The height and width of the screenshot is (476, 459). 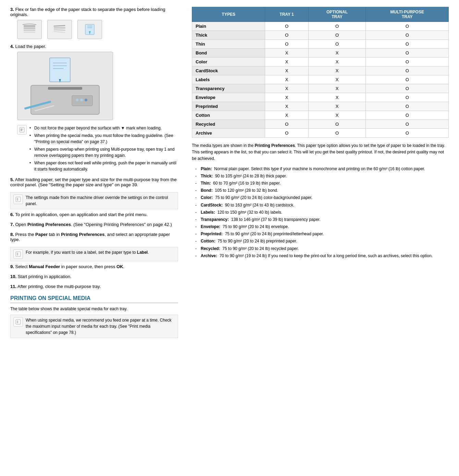 What do you see at coordinates (94, 47) in the screenshot?
I see `step-4-header: 4. Load the paper.` at bounding box center [94, 47].